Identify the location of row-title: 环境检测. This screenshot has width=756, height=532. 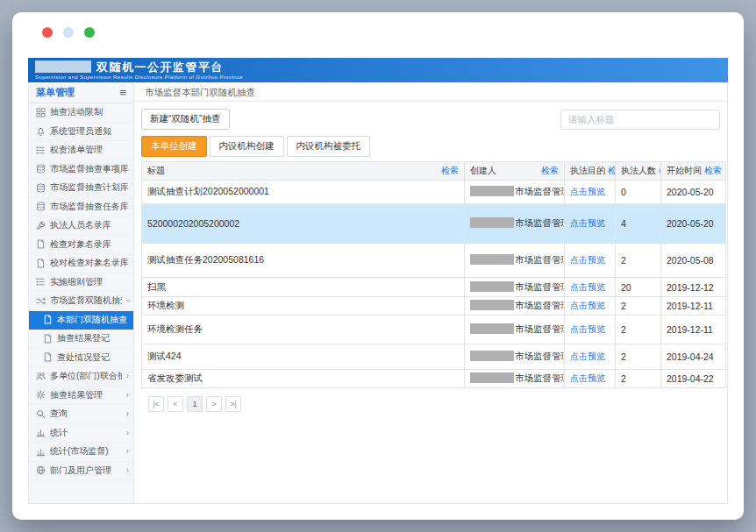
(303, 307).